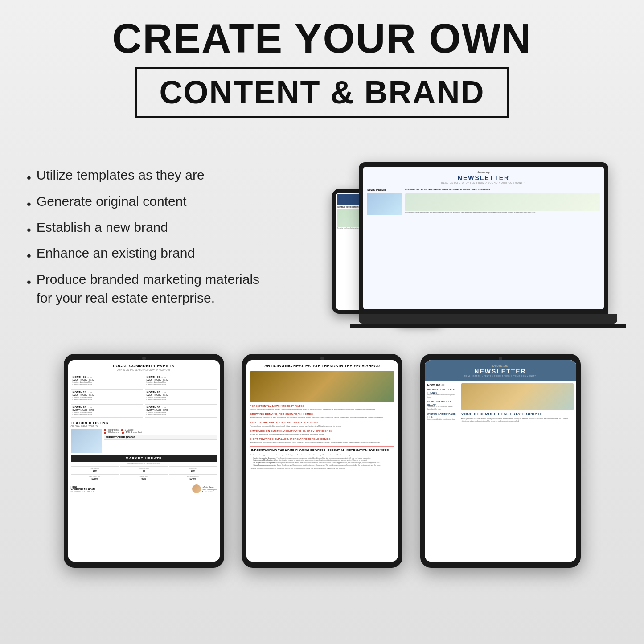 The width and height of the screenshot is (644, 644). I want to click on t1-offer-bar: CURRENT OFFER $900,000, so click(160, 437).